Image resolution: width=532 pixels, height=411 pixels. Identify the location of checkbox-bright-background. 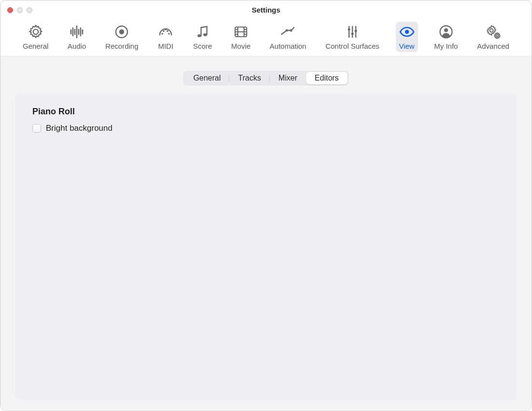
(37, 128).